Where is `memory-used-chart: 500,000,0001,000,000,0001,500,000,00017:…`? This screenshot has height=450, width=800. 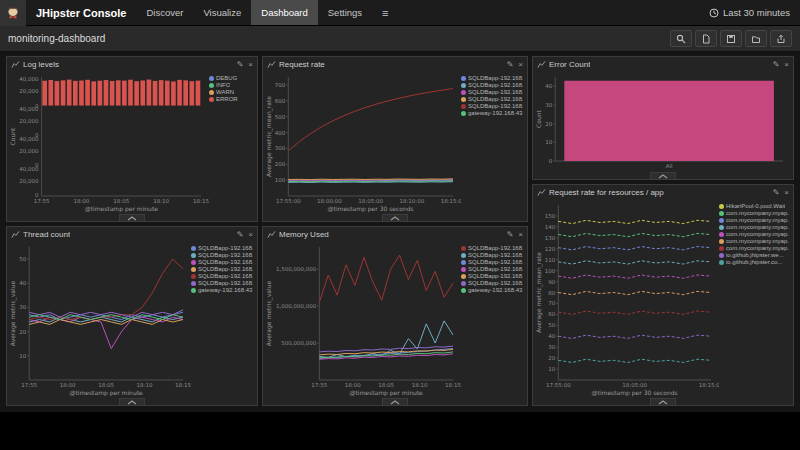
memory-used-chart: 500,000,0001,000,000,0001,500,000,00017:… is located at coordinates (363, 320).